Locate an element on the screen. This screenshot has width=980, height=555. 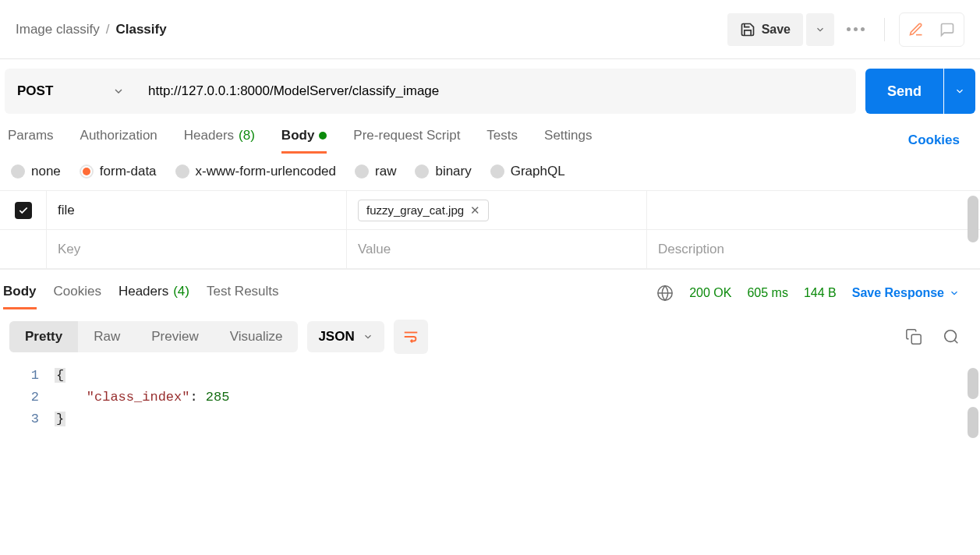
value-cell: fuzzy_gray_cat.jpg ✕ is located at coordinates (497, 210).